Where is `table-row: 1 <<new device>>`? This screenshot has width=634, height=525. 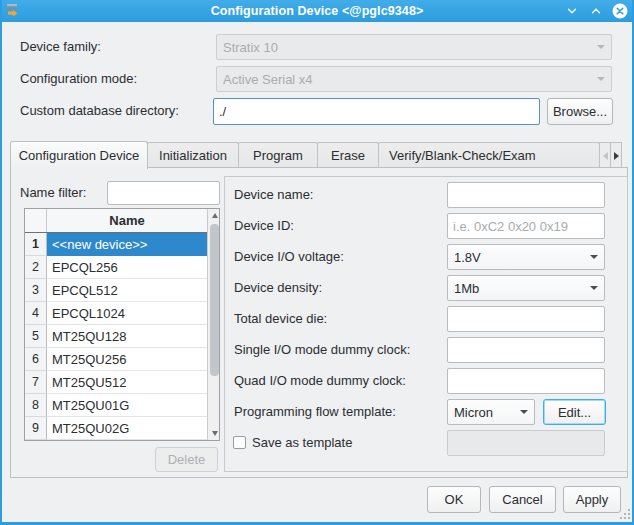
table-row: 1 <<new device>> is located at coordinates (116, 244).